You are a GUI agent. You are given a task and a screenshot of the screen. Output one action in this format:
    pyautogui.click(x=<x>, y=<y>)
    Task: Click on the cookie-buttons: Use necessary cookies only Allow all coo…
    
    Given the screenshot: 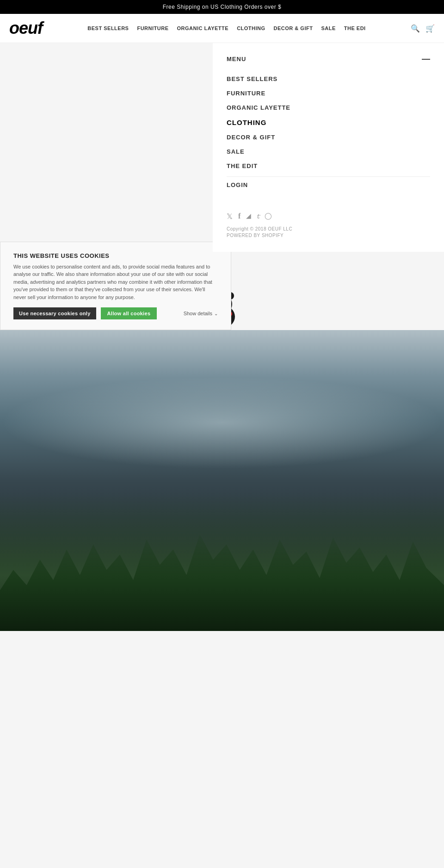 What is the action you would take?
    pyautogui.click(x=116, y=313)
    